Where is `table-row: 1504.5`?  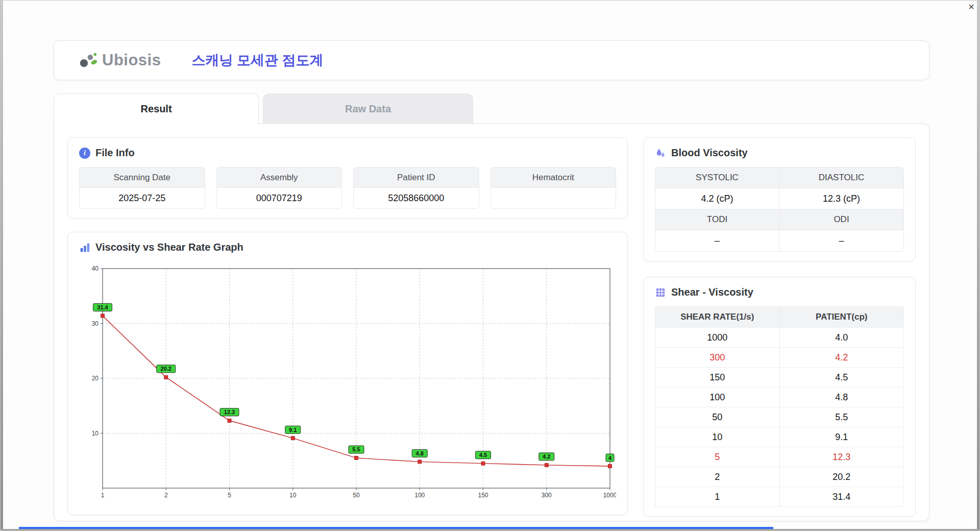
table-row: 1504.5 is located at coordinates (780, 378).